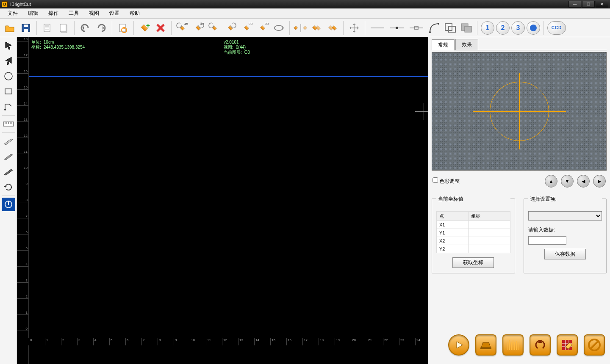  I want to click on data-input, so click(547, 240).